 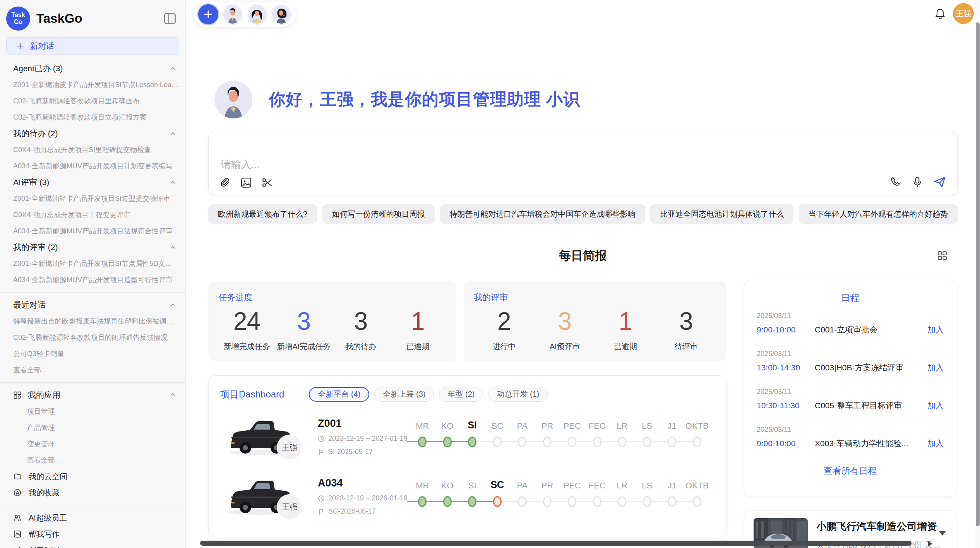 What do you see at coordinates (473, 535) in the screenshot?
I see `project-row` at bounding box center [473, 535].